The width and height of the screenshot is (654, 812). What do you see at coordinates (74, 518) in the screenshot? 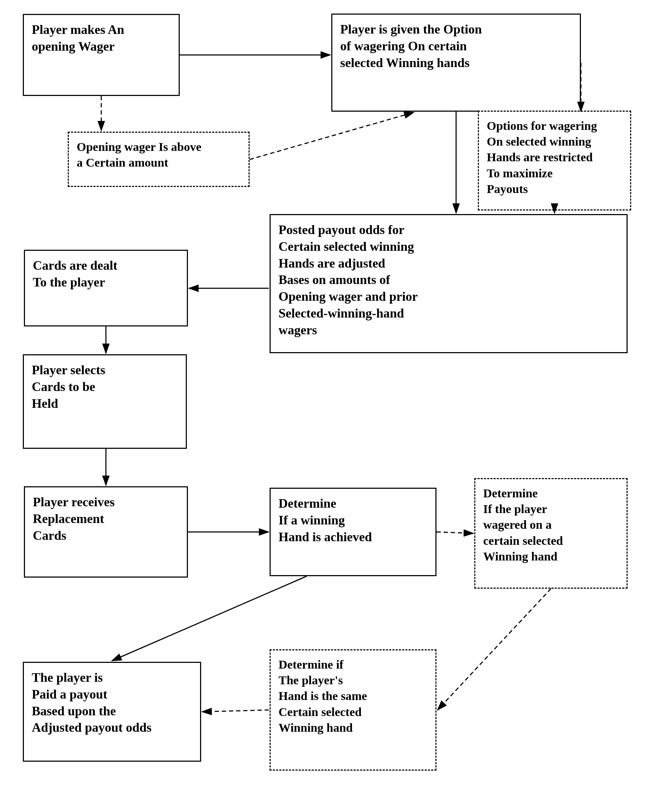
I see `replacement-cards-label: Player receives Replacement Cards` at bounding box center [74, 518].